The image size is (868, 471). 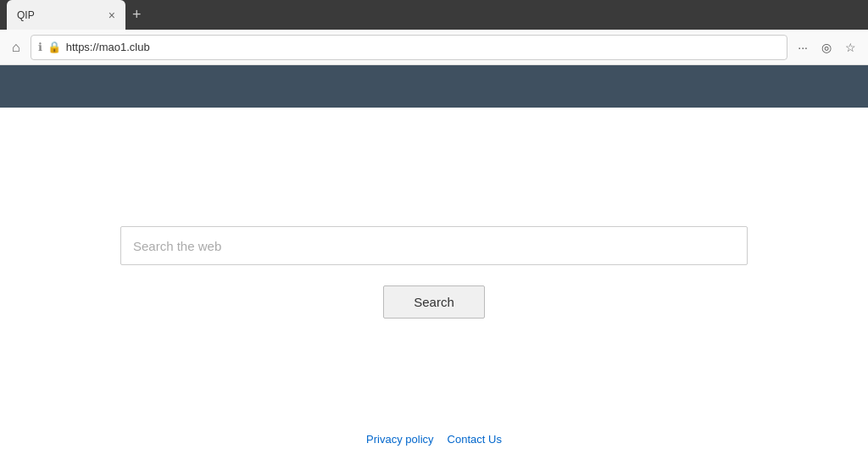 I want to click on nav-actions: ··· ◎ ☆, so click(x=827, y=47).